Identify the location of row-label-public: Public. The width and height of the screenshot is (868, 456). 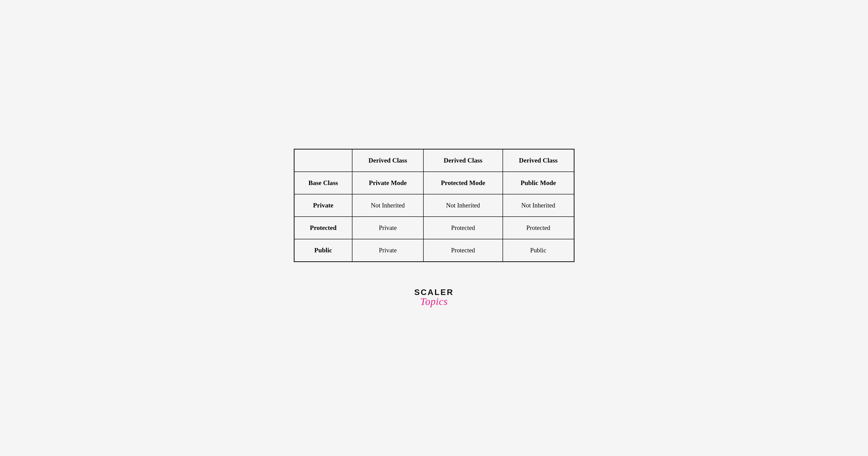
(323, 251).